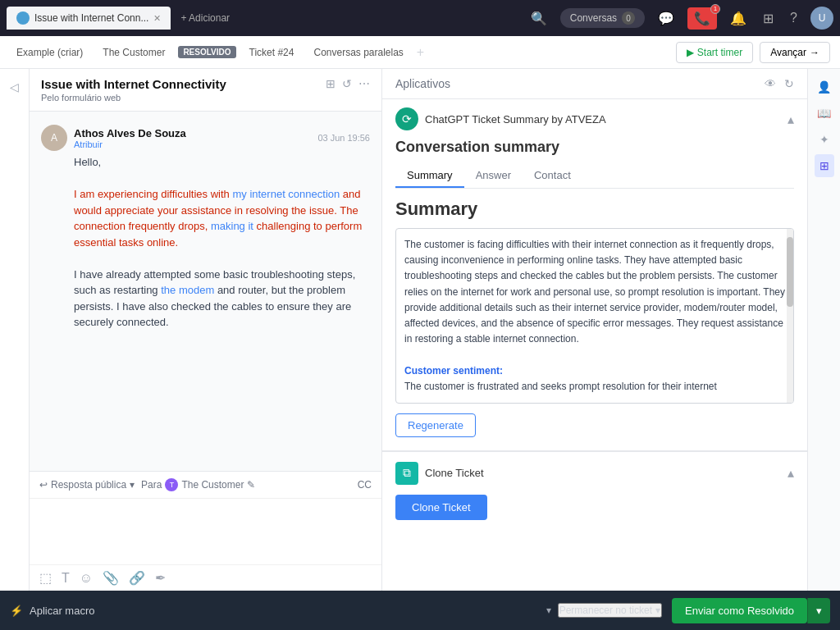 This screenshot has width=840, height=630. I want to click on conversation-subtitle: Pelo formulário web, so click(134, 98).